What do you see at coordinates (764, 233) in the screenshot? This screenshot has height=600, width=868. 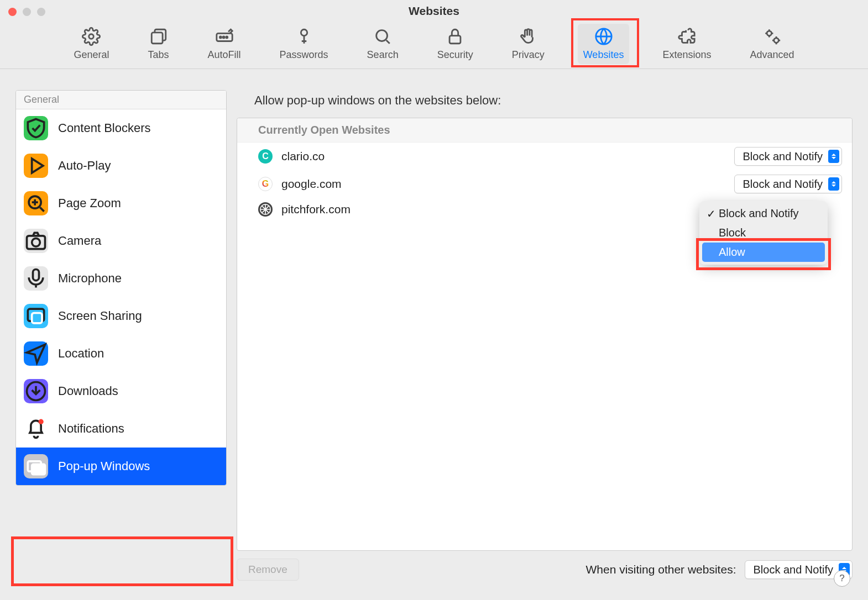 I see `menu-option-block: Block` at bounding box center [764, 233].